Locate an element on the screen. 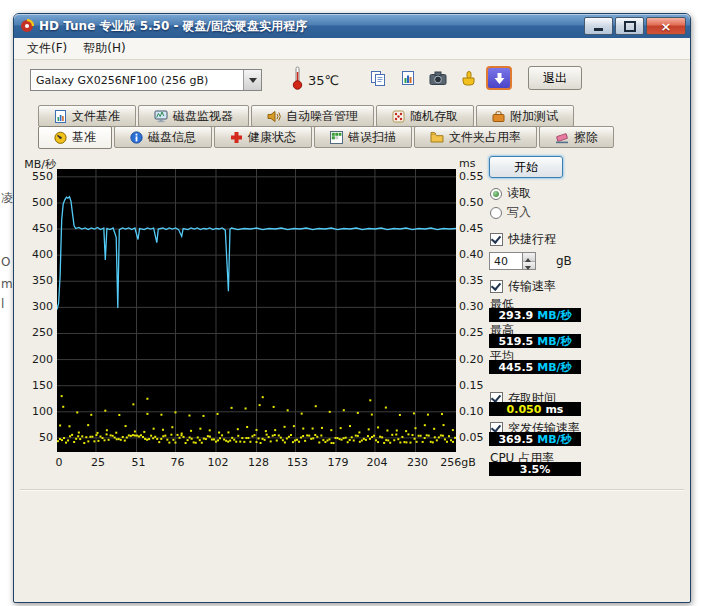 The image size is (702, 606). temperature-label: 35℃ is located at coordinates (324, 80).